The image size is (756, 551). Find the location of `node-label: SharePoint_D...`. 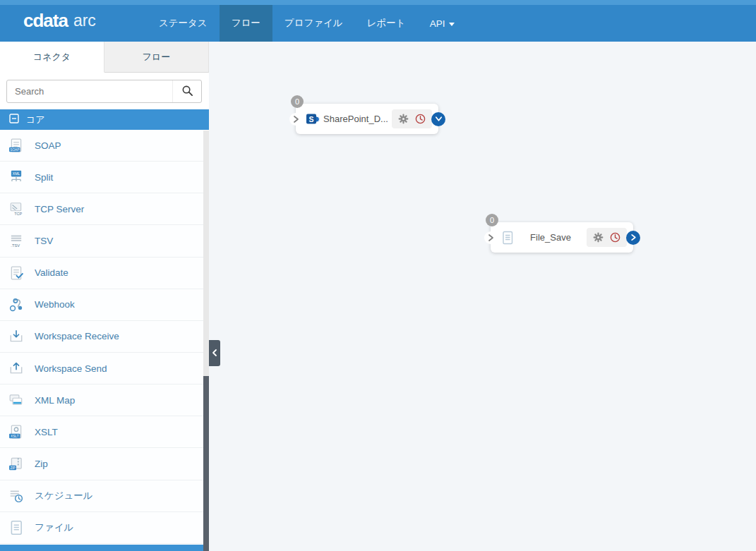

node-label: SharePoint_D... is located at coordinates (356, 119).